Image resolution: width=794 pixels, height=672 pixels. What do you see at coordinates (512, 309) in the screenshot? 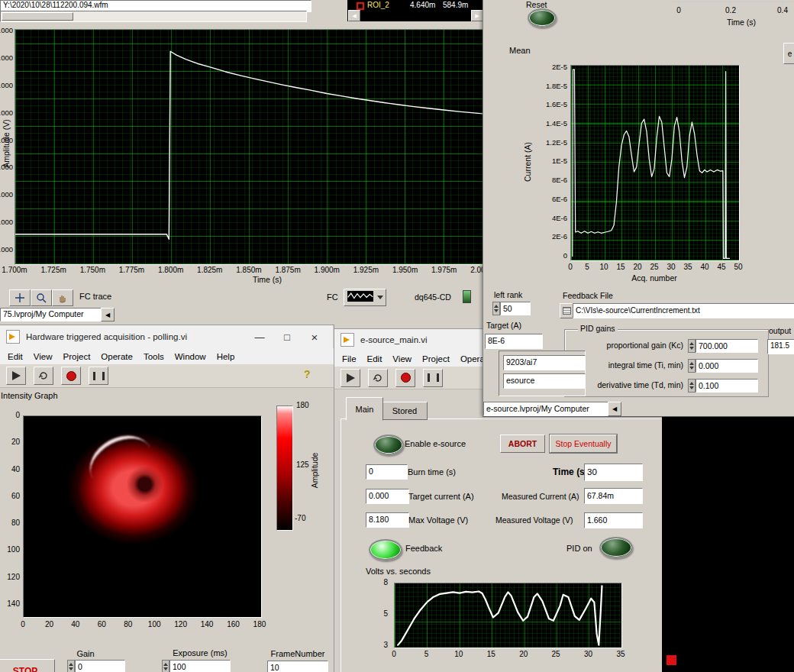
I see `left-rank-stepper: 50` at bounding box center [512, 309].